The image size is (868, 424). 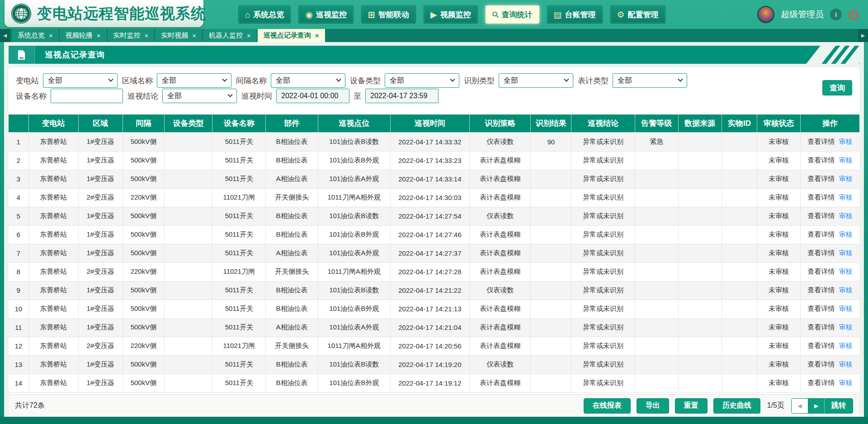 What do you see at coordinates (131, 35) in the screenshot?
I see `tab-3: 实时监控 ×` at bounding box center [131, 35].